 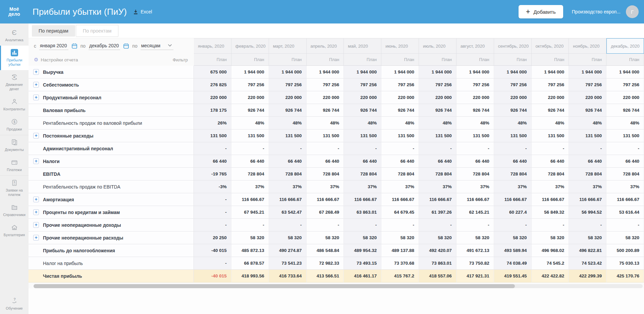 What do you see at coordinates (14, 215) in the screenshot?
I see `sidebar-item-label: Справочники` at bounding box center [14, 215].